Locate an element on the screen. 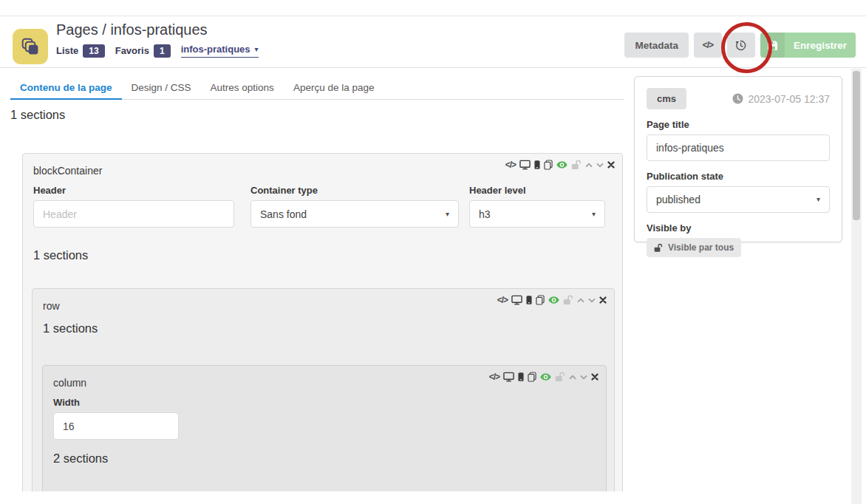 This screenshot has height=504, width=866. header-level-field-group: Header level h3 ▾ is located at coordinates (537, 206).